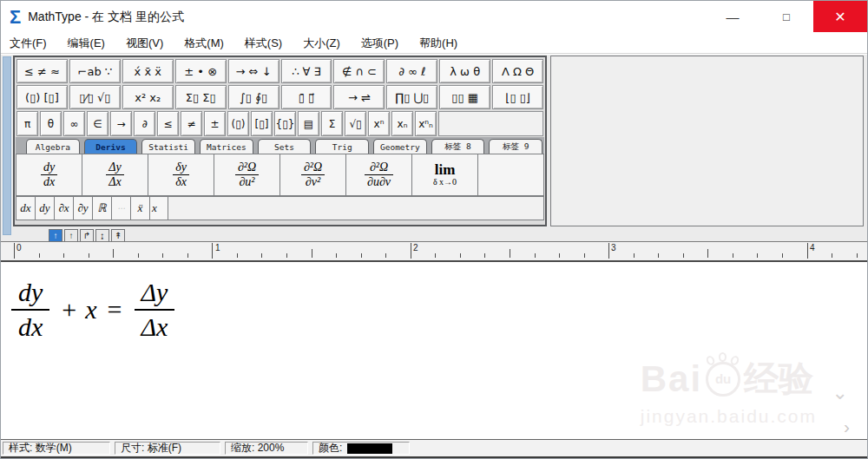 This screenshot has height=459, width=868. Describe the element at coordinates (786, 16) in the screenshot. I see `maximize-button: □` at that location.